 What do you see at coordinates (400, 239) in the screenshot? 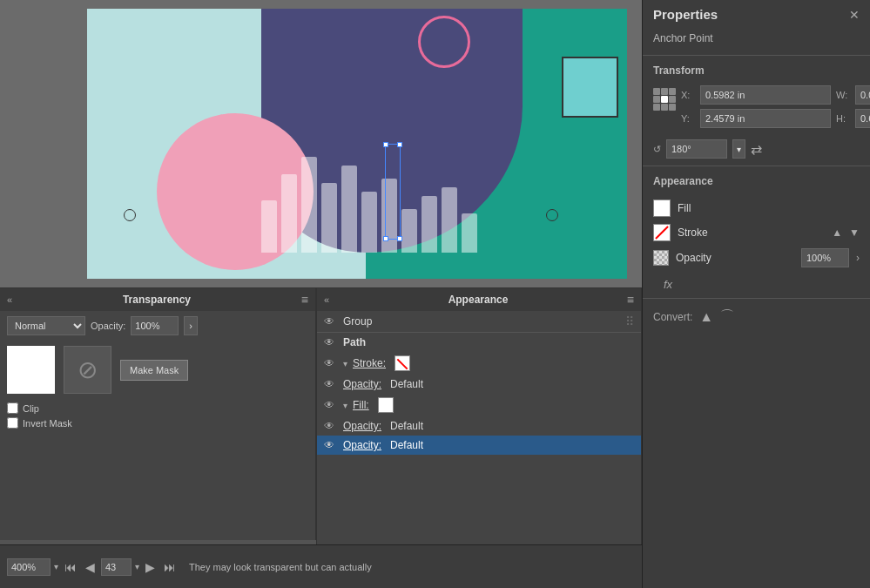
I see `handle-br` at bounding box center [400, 239].